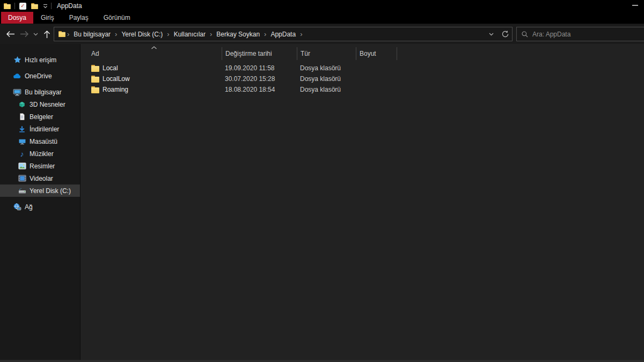 The image size is (644, 362). I want to click on tab-giris: Giriş, so click(47, 18).